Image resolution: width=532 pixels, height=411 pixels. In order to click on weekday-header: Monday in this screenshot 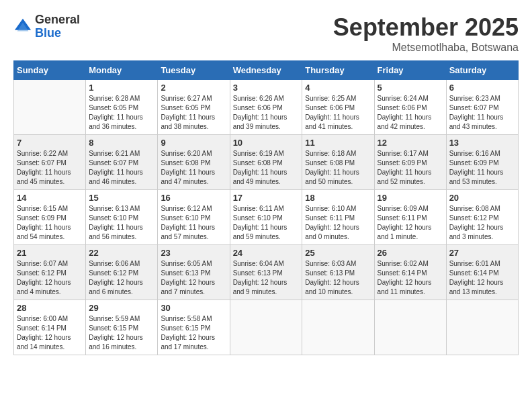, I will do `click(122, 71)`.